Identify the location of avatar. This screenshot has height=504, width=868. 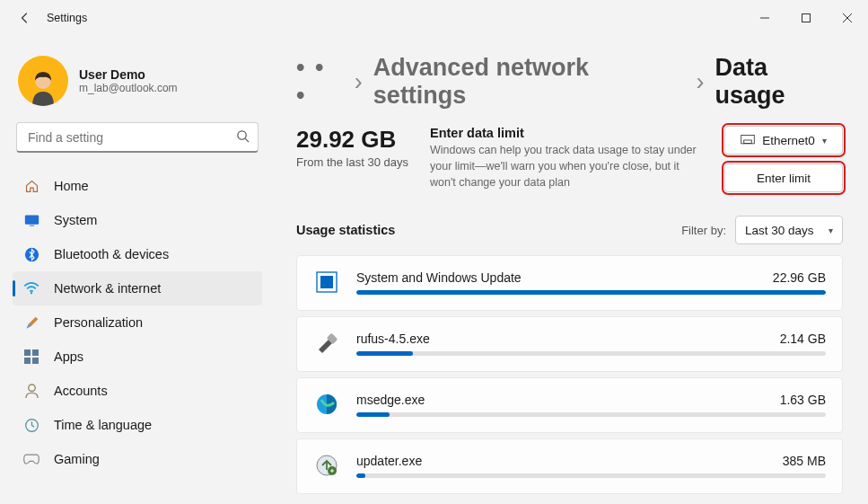
(43, 81).